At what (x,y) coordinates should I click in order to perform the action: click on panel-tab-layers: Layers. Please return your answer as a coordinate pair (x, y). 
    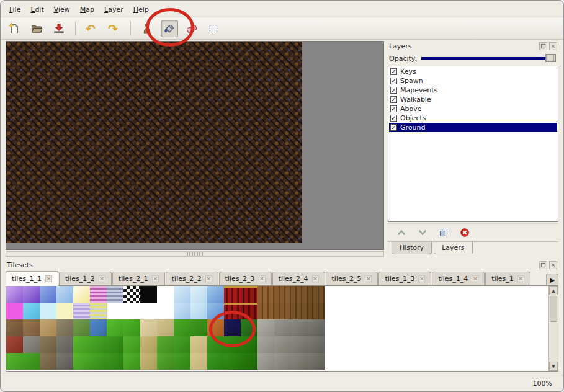
    Looking at the image, I should click on (453, 248).